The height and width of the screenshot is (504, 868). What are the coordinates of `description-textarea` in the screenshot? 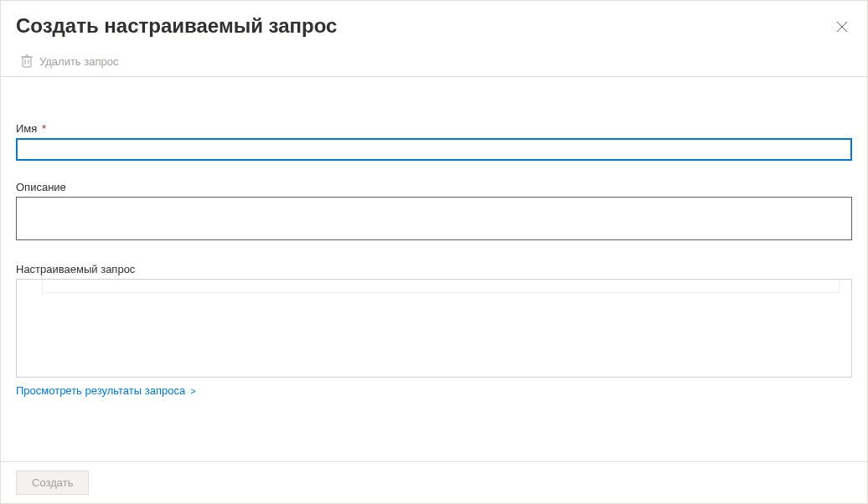 It's located at (434, 219).